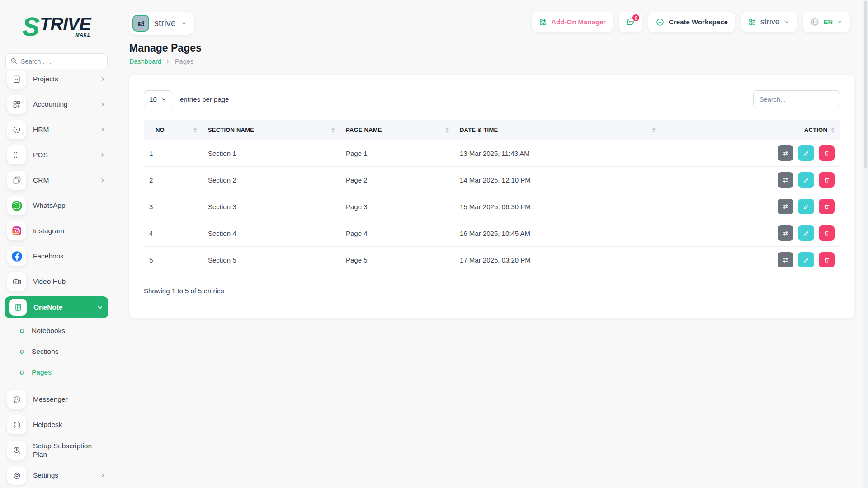 Image resolution: width=868 pixels, height=488 pixels. Describe the element at coordinates (17, 475) in the screenshot. I see `gear-icon` at that location.